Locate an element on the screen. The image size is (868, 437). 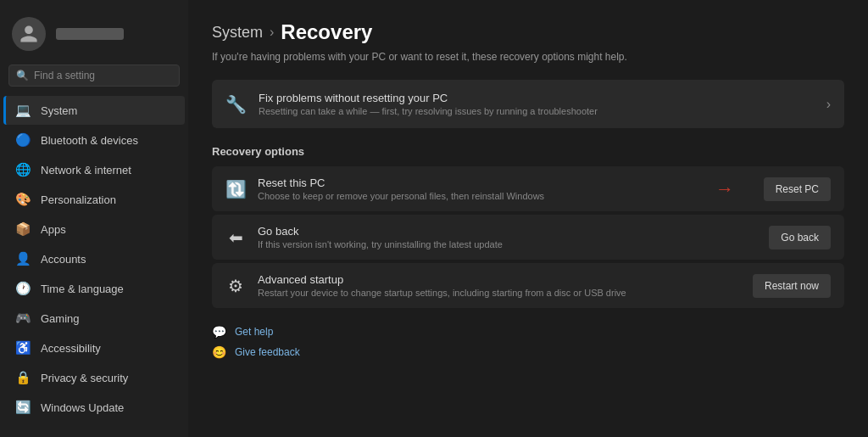
user-profile-area is located at coordinates (94, 36).